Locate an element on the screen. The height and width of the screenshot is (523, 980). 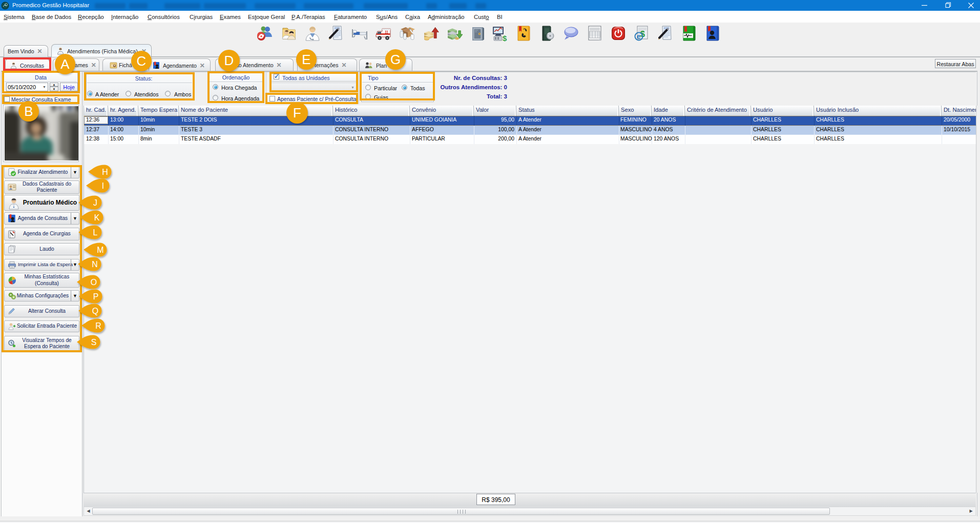
svg-text: Q is located at coordinates (95, 311).